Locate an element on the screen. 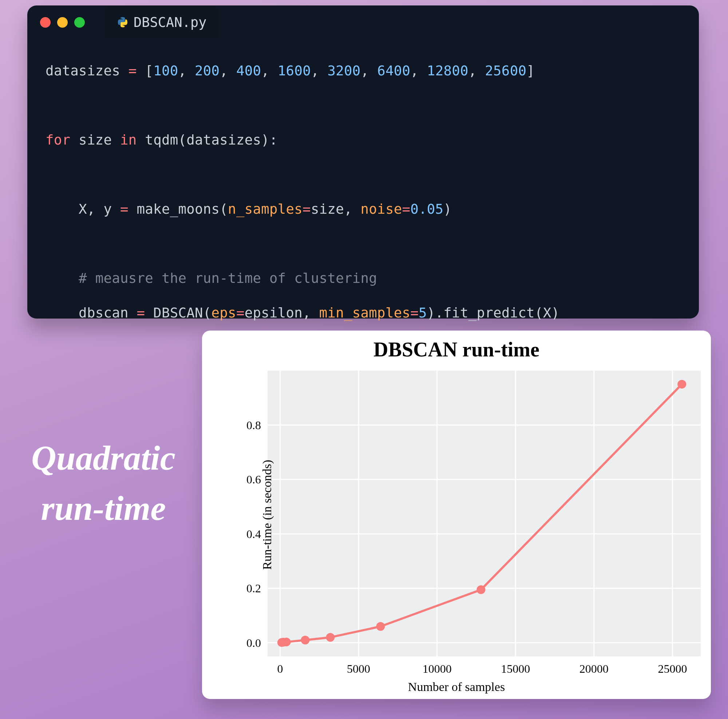 Image resolution: width=728 pixels, height=719 pixels. chart-ylabel: Run-time (in seconds) is located at coordinates (267, 515).